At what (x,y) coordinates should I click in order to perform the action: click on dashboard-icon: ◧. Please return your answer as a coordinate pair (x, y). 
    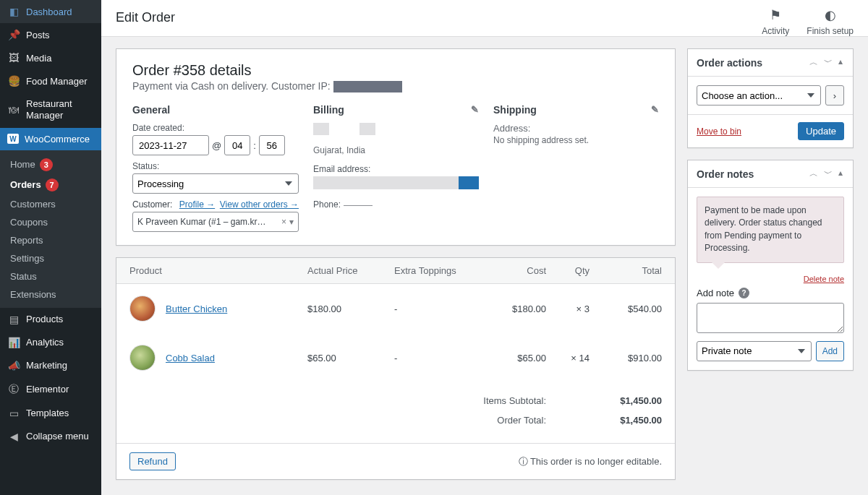
    Looking at the image, I should click on (14, 12).